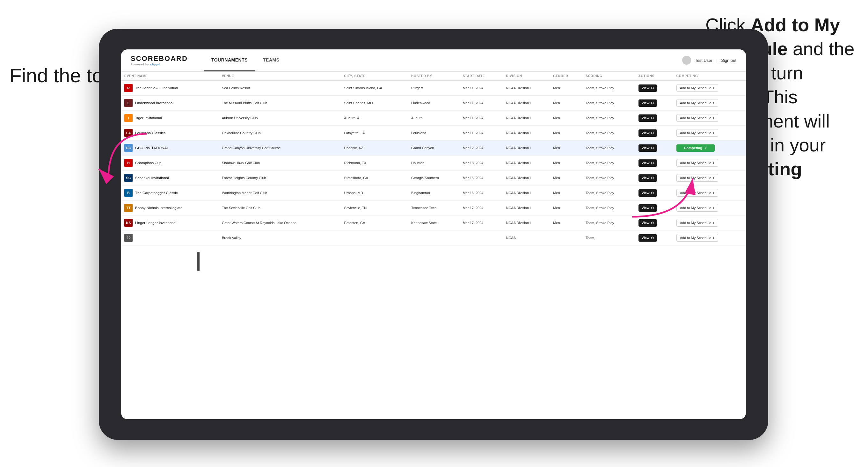  What do you see at coordinates (280, 163) in the screenshot?
I see `cell-venue: Shadow Hawk Golf Club` at bounding box center [280, 163].